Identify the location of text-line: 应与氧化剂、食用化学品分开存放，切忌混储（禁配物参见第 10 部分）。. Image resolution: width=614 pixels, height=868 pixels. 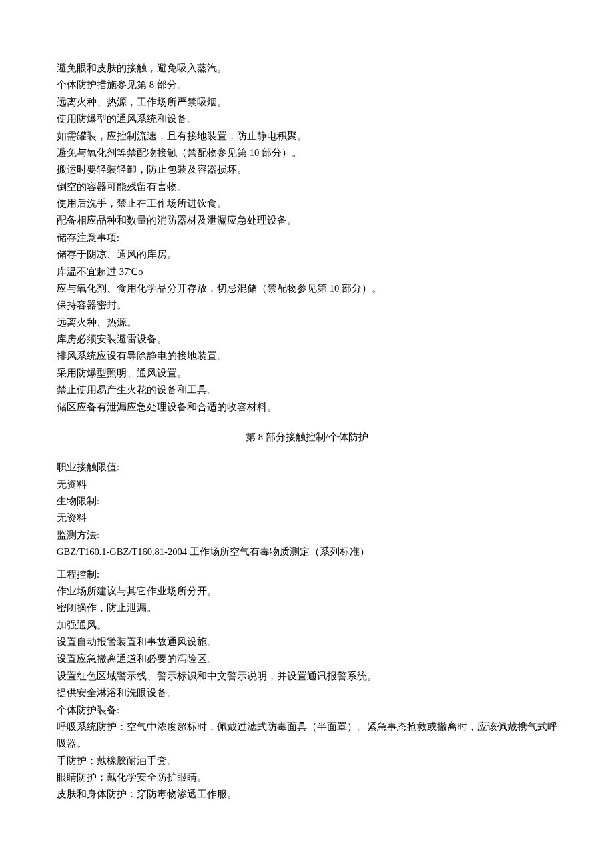
(307, 288).